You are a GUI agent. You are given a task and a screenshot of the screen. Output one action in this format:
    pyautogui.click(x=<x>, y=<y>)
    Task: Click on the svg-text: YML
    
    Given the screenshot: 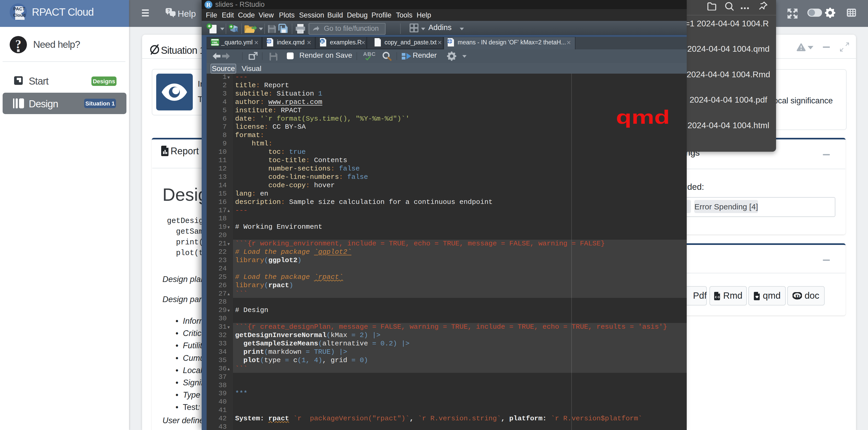 What is the action you would take?
    pyautogui.click(x=215, y=42)
    